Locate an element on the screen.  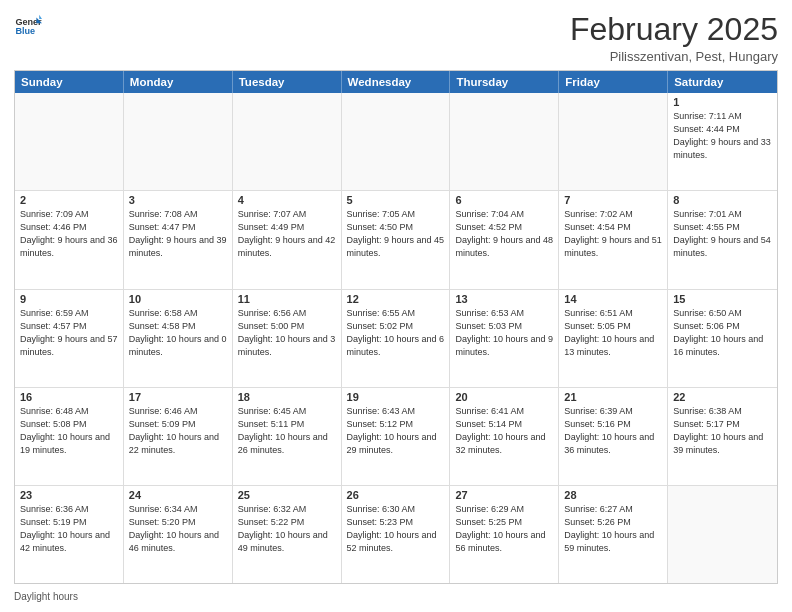
day-cell-10: 10Sunrise: 6:58 AM Sunset: 4:58 PM Dayli… is located at coordinates (178, 338).